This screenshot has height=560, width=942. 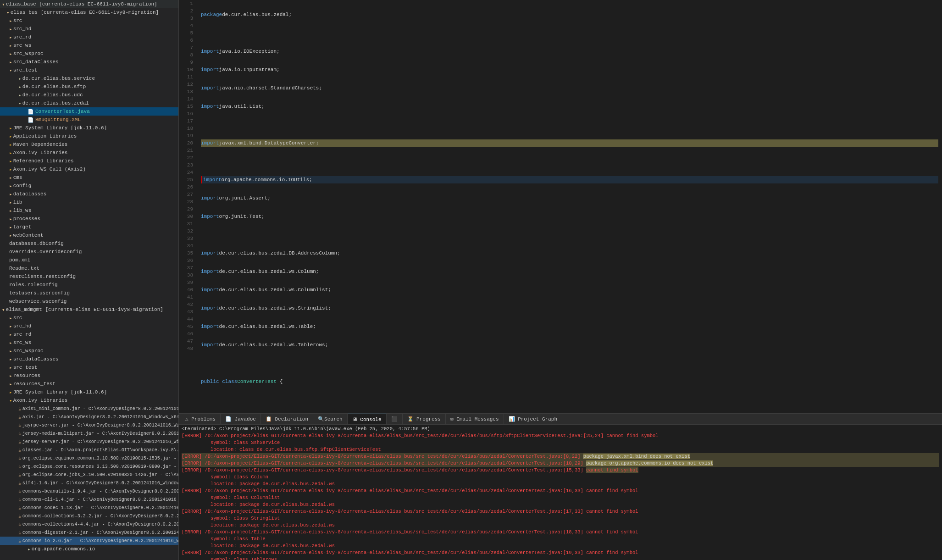 What do you see at coordinates (89, 293) in the screenshot?
I see `file-testusers: testusers.userconfig` at bounding box center [89, 293].